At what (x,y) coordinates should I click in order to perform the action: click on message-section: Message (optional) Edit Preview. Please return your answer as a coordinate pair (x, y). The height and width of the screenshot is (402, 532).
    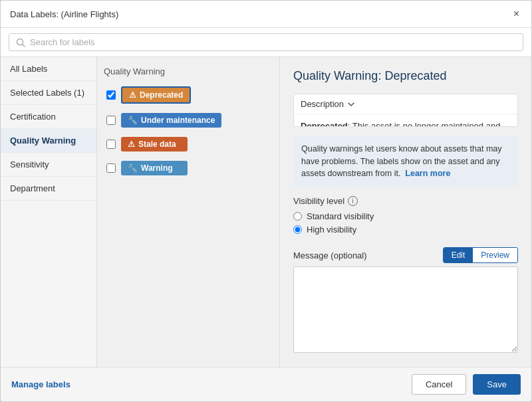
    Looking at the image, I should click on (406, 301).